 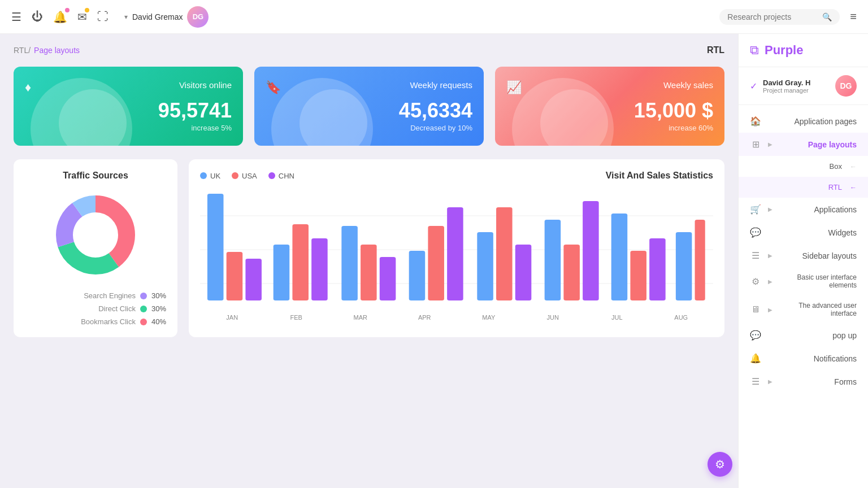 What do you see at coordinates (770, 382) in the screenshot?
I see `forms-arrow: ▶` at bounding box center [770, 382].